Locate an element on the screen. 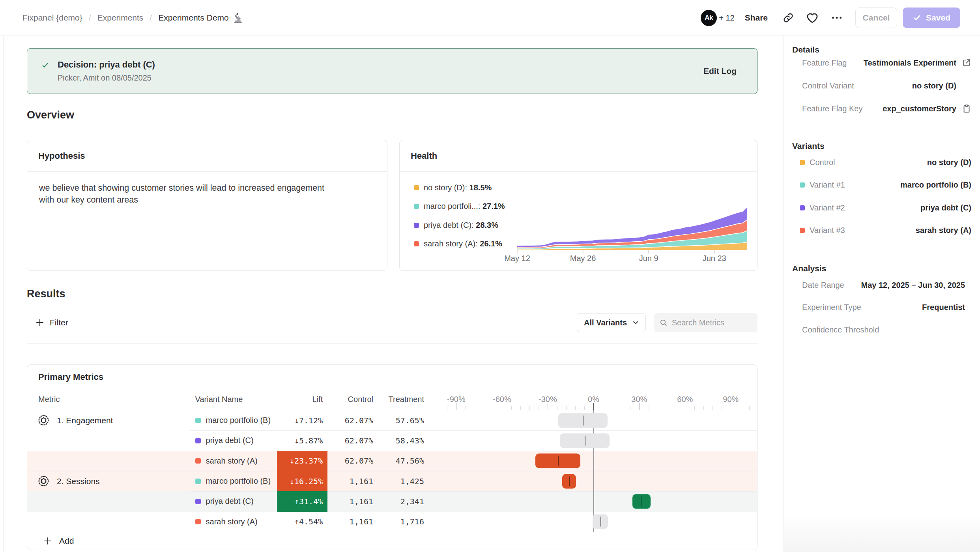 The width and height of the screenshot is (980, 552). search-icon is located at coordinates (664, 323).